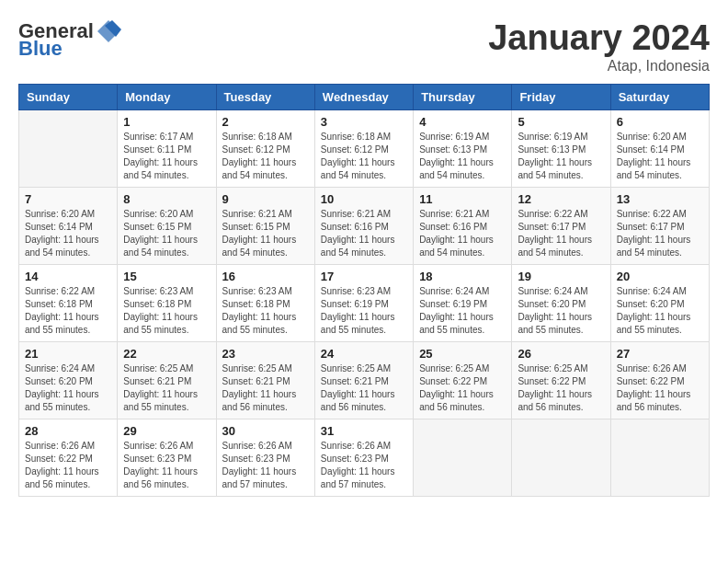 Image resolution: width=728 pixels, height=563 pixels. I want to click on day-info: Sunrise: 6:22 AM Sunset: 6:18 PM Dayligh…, so click(68, 311).